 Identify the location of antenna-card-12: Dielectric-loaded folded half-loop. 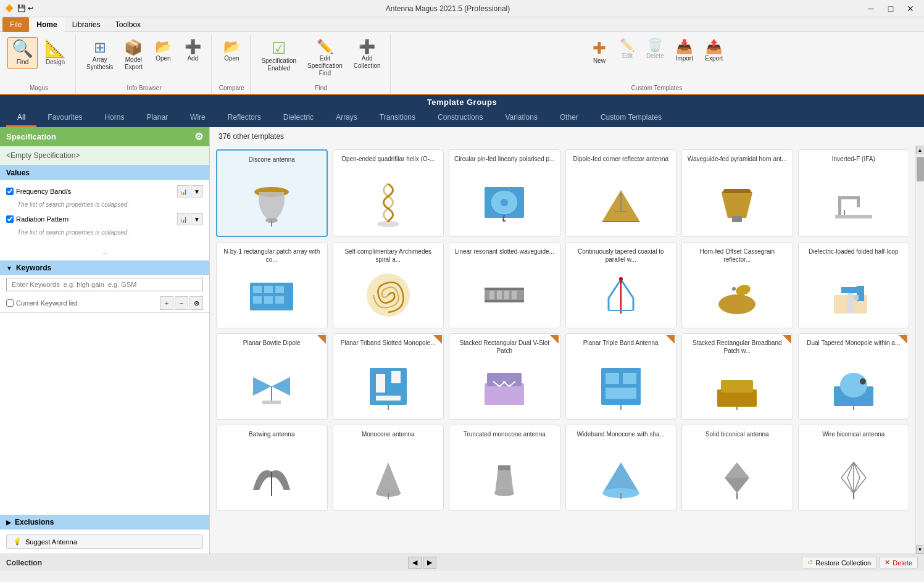
(854, 285).